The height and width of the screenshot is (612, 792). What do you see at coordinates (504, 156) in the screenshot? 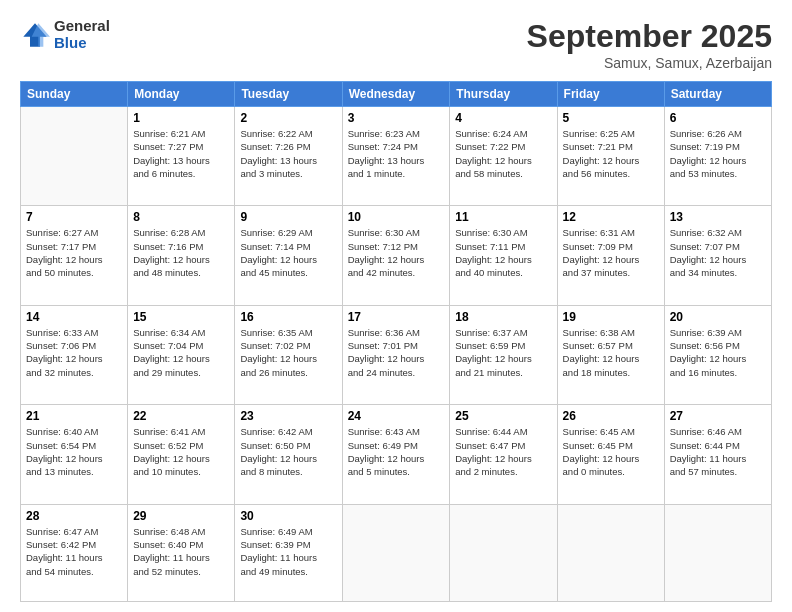
I see `table-row: 4Sunrise: 6:24 AM Sunset: 7:22 PM Daylig…` at bounding box center [504, 156].